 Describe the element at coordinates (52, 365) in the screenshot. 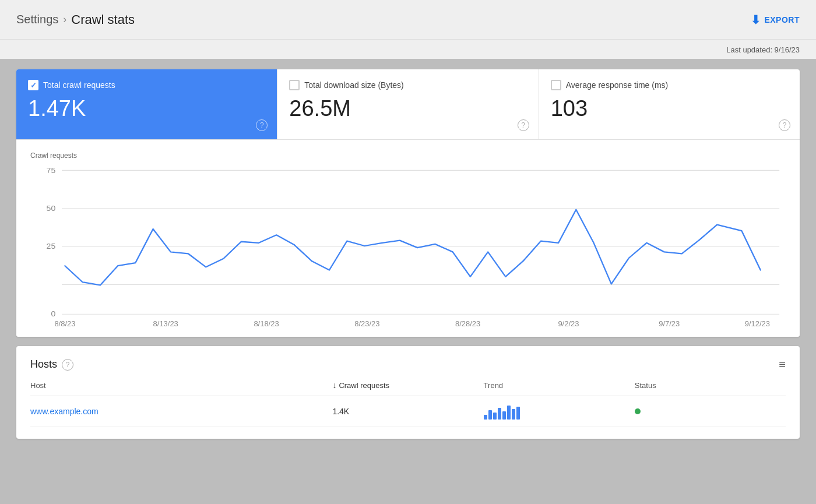

I see `hosts-title-group: Hosts ?` at that location.